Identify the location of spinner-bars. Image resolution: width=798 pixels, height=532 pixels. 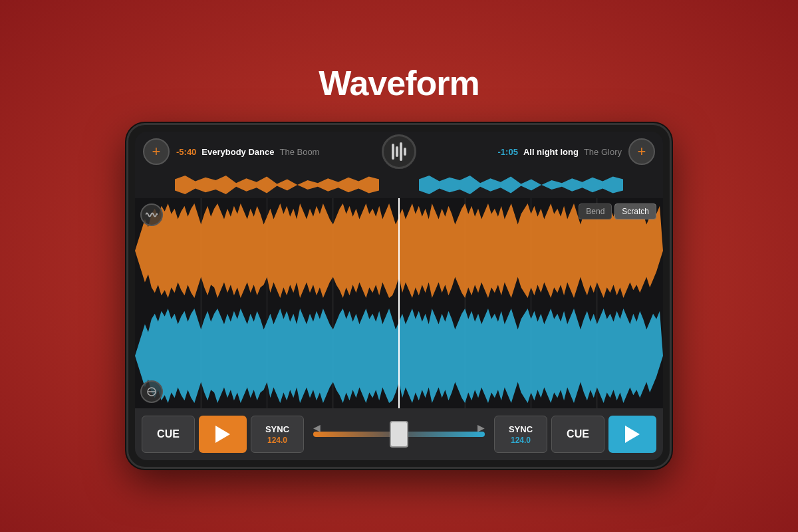
(399, 152).